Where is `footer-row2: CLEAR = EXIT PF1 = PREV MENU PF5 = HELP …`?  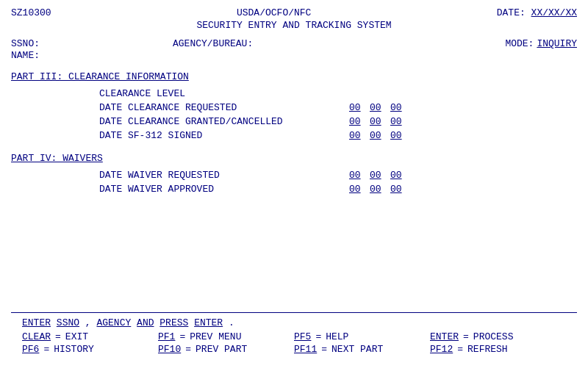 footer-row2: CLEAR = EXIT PF1 = PREV MENU PF5 = HELP … is located at coordinates (294, 336).